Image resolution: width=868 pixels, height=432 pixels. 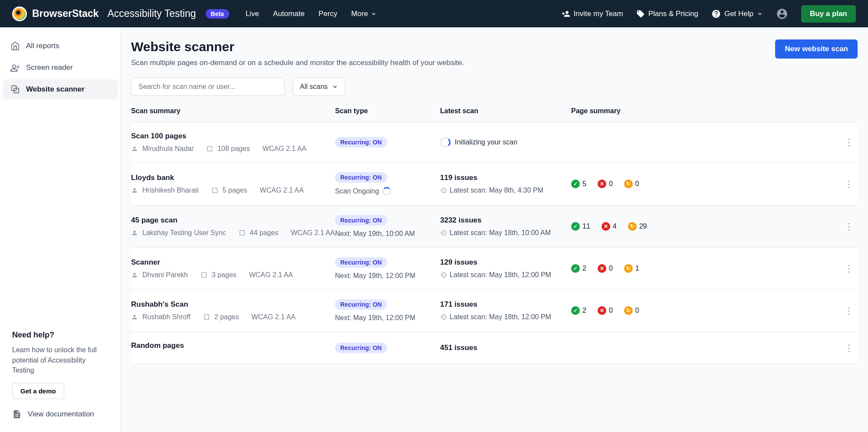 What do you see at coordinates (264, 233) in the screenshot?
I see `scan-pages: 44 pages` at bounding box center [264, 233].